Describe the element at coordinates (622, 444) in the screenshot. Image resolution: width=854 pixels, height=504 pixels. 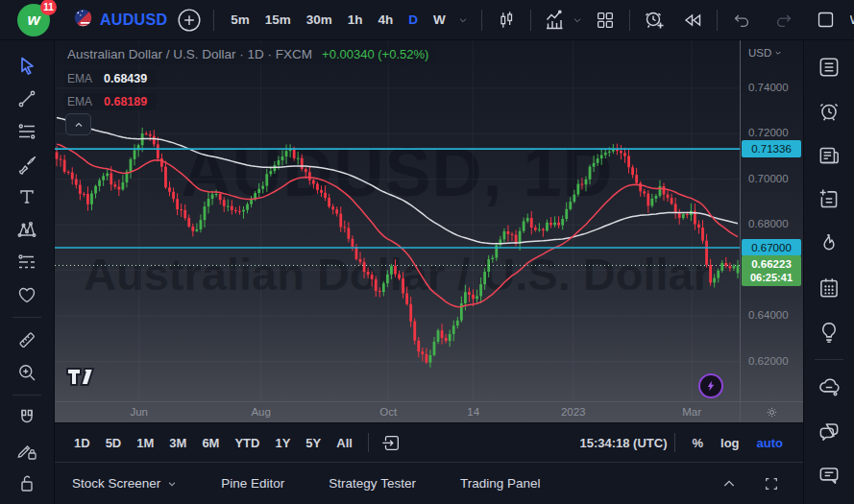
I see `session-clock: 15:34:18 (UTC)` at that location.